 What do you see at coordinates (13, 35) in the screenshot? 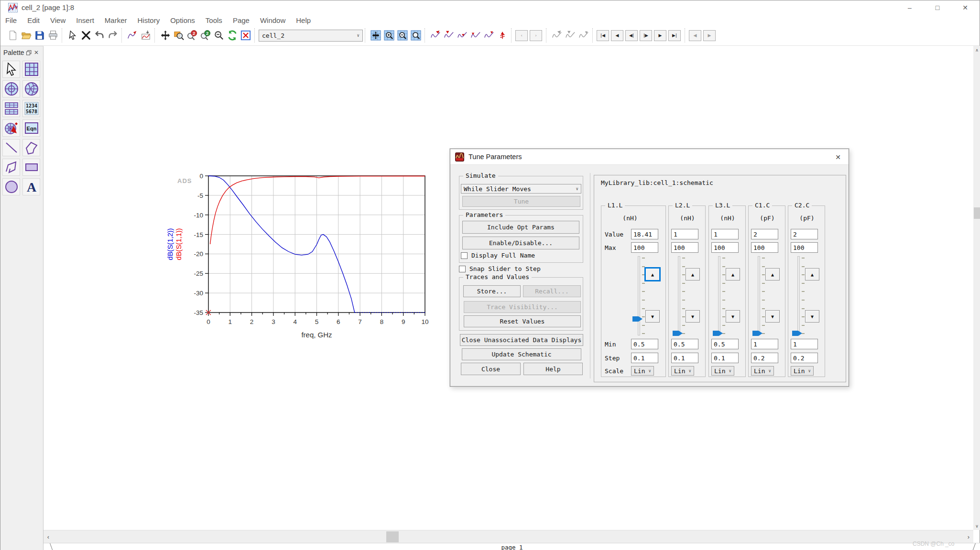
I see `new-document-button` at bounding box center [13, 35].